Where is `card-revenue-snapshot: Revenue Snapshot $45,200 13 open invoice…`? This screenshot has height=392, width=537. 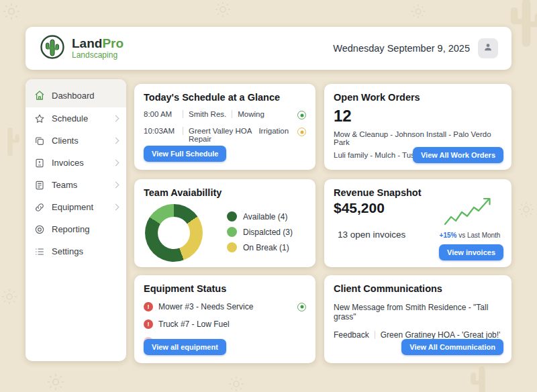
card-revenue-snapshot: Revenue Snapshot $45,200 13 open invoice… is located at coordinates (418, 223).